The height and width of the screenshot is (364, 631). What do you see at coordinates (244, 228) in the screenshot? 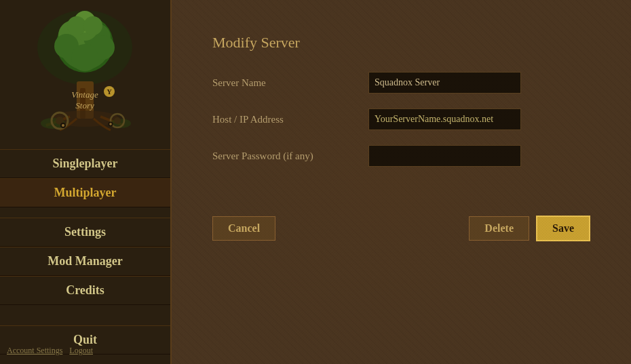
I see `cancel-button: Cancel` at bounding box center [244, 228].